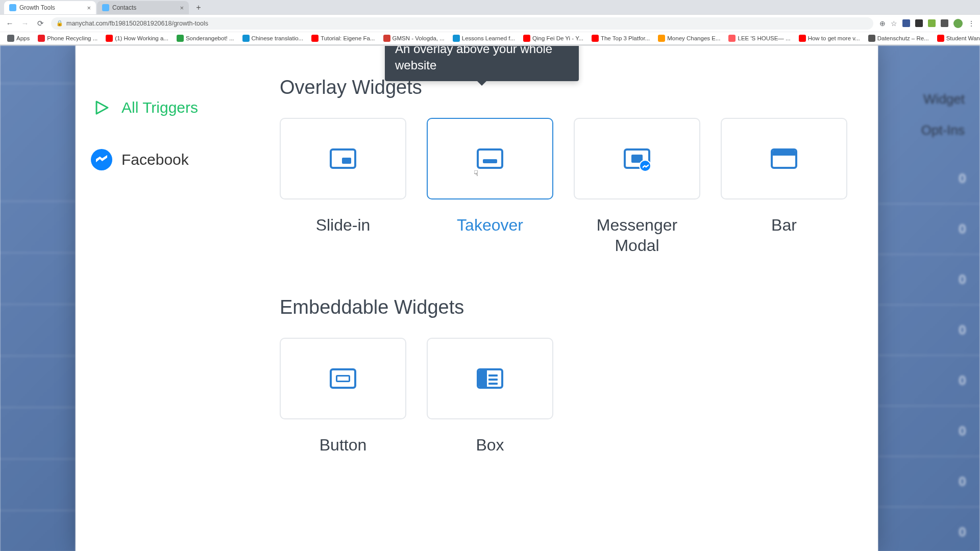 The height and width of the screenshot is (551, 980). Describe the element at coordinates (348, 38) in the screenshot. I see `bookmark-label: Tutorial: Eigene Fa...` at that location.